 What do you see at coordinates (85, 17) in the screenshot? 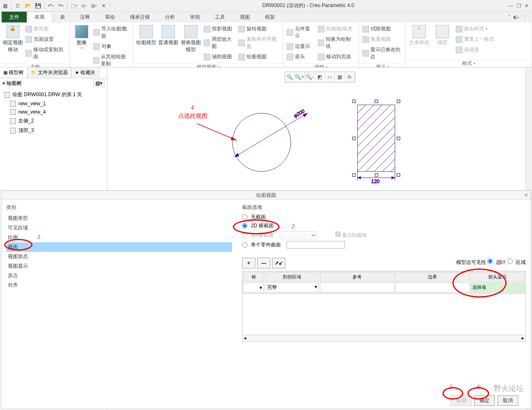
I see `tab-annotate: 注释` at bounding box center [85, 17].